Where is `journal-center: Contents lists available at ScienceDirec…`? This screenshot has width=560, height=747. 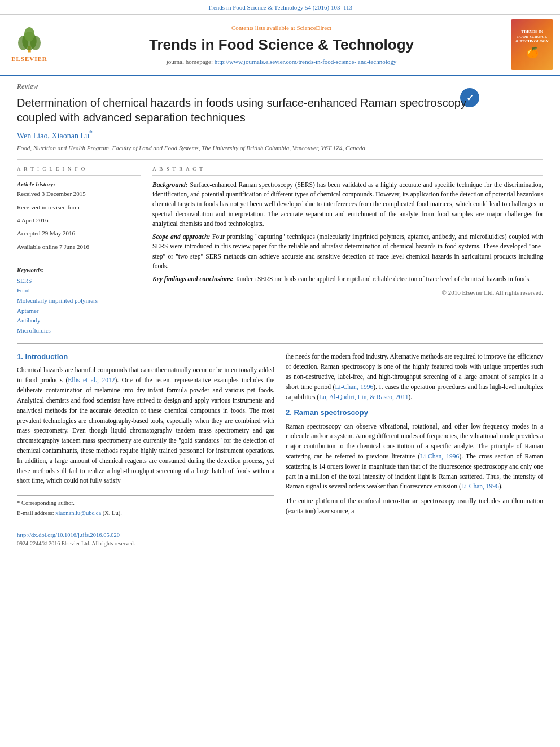
journal-center: Contents lists available at ScienceDirec… is located at coordinates (281, 45).